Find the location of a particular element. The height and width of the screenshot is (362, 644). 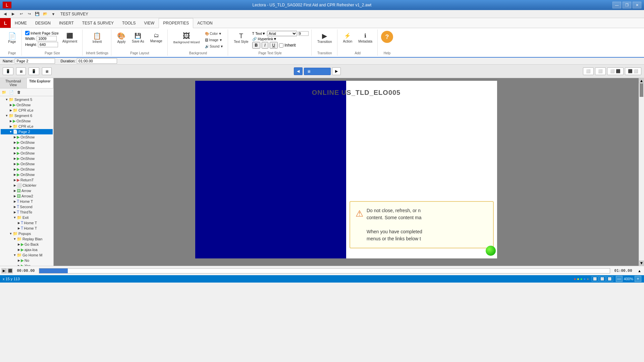

tree-item-second: ▶ T Second is located at coordinates (27, 207).